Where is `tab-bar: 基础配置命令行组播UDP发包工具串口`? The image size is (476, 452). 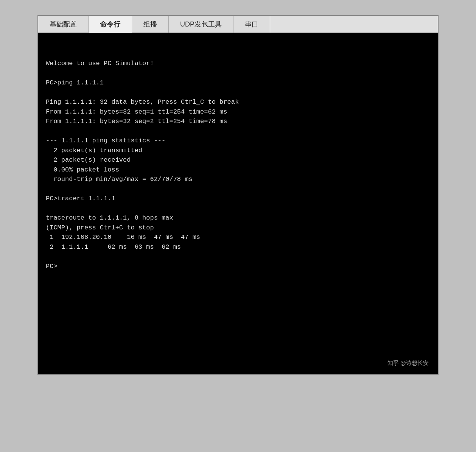
tab-bar: 基础配置命令行组播UDP发包工具串口 is located at coordinates (238, 25).